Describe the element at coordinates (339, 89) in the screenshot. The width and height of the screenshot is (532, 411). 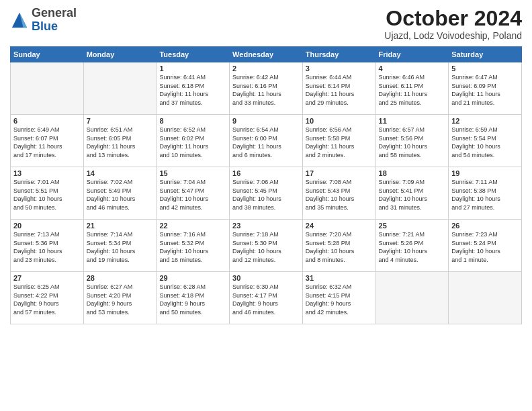
I see `calendar-cell: 3Sunrise: 6:44 AM Sunset: 6:14 PM Daylig…` at that location.